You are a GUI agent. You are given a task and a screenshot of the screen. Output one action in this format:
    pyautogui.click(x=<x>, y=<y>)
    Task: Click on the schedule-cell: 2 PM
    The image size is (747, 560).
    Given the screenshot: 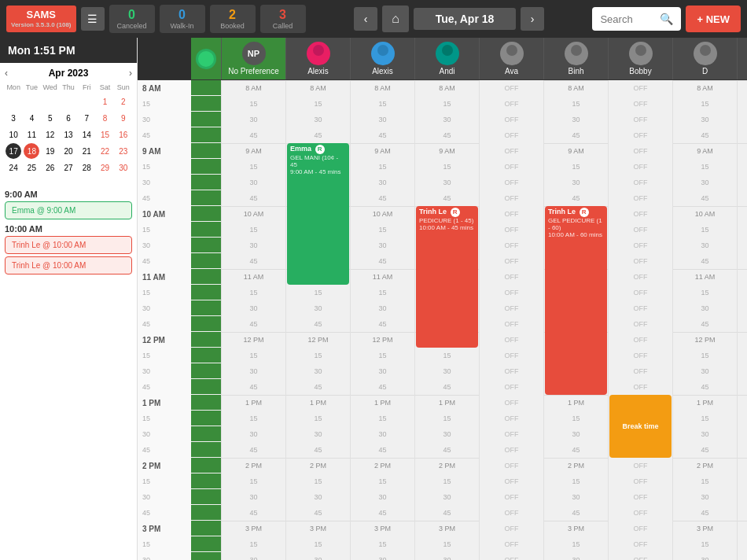 What is the action you would take?
    pyautogui.click(x=705, y=466)
    